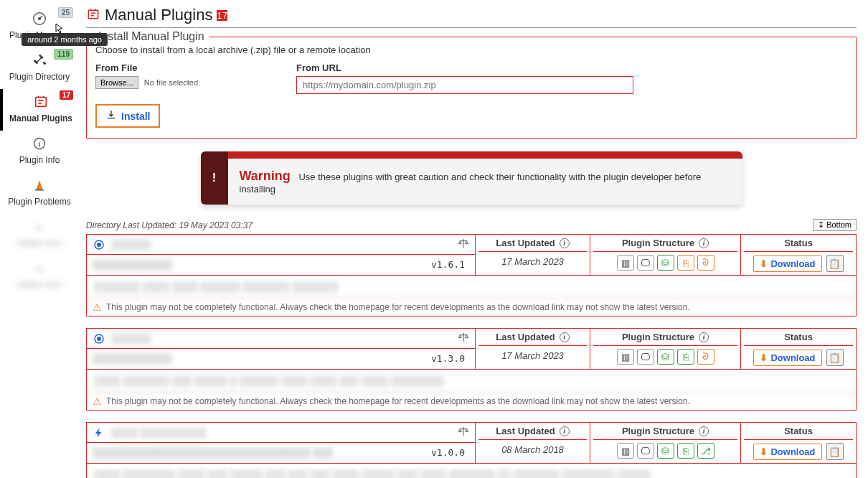  I want to click on plugin-version: v1.0.0, so click(448, 452).